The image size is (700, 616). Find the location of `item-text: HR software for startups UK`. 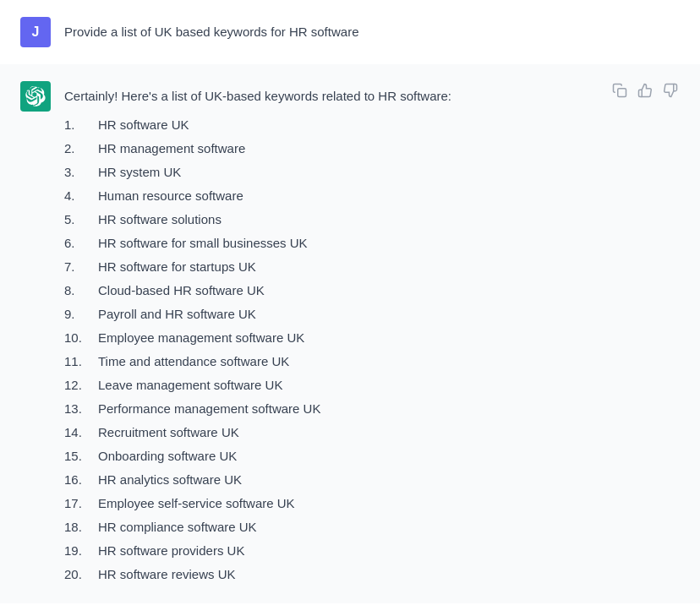

item-text: HR software for startups UK is located at coordinates (178, 267).